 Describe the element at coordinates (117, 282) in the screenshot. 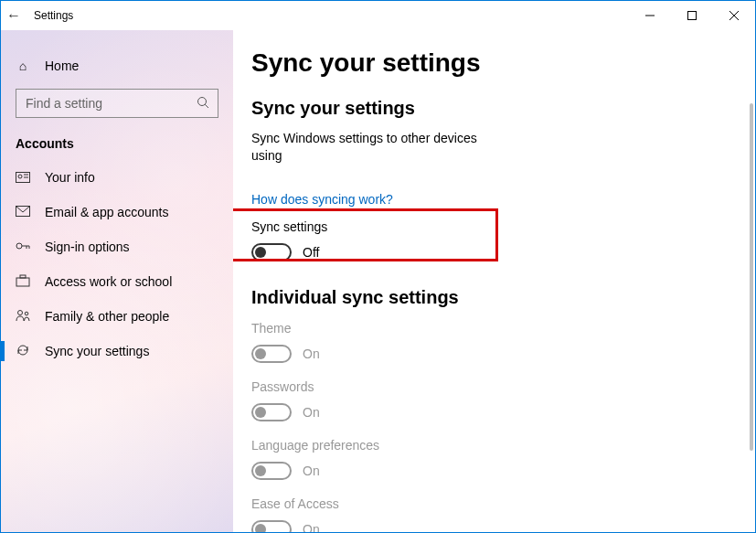

I see `sidebar-item-access-work-school: Access work or school` at that location.